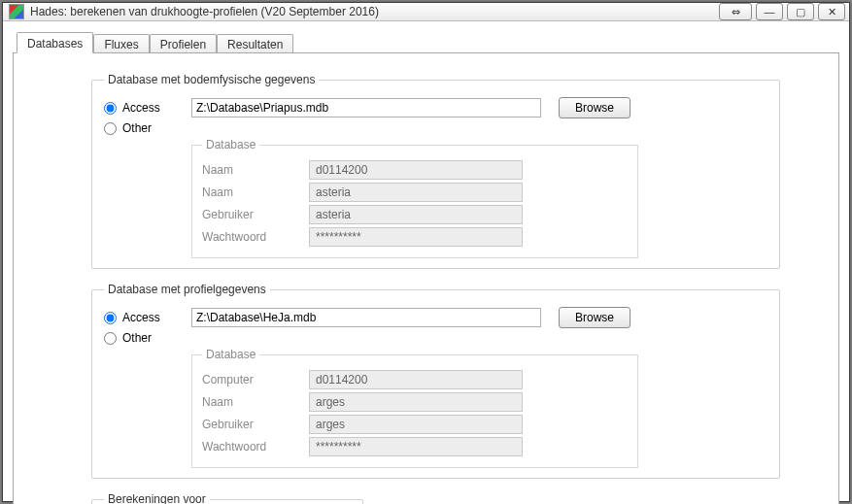 This screenshot has width=852, height=504. Describe the element at coordinates (157, 498) in the screenshot. I see `group-berekeningen-legend: Berekeningen voor` at that location.